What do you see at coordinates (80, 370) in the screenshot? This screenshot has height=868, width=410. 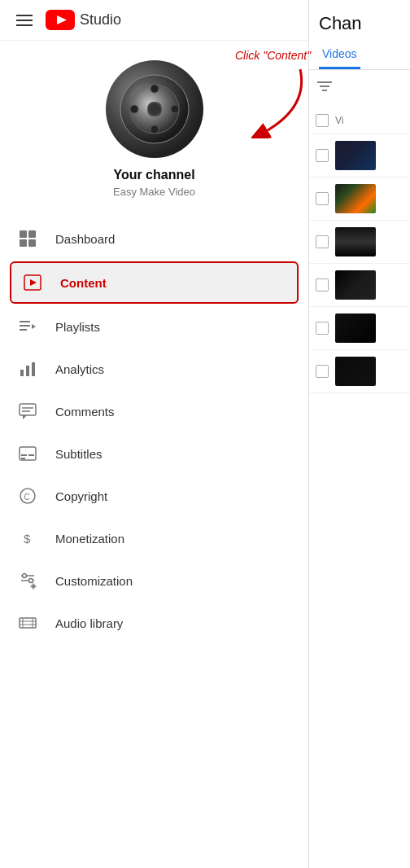 I see `analytics-label: Analytics` at bounding box center [80, 370].